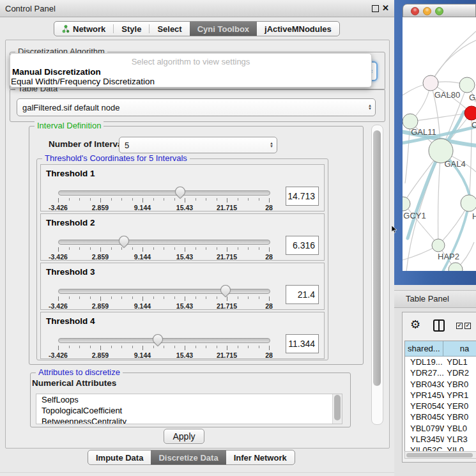  What do you see at coordinates (431, 83) in the screenshot?
I see `GAL80-node` at bounding box center [431, 83].